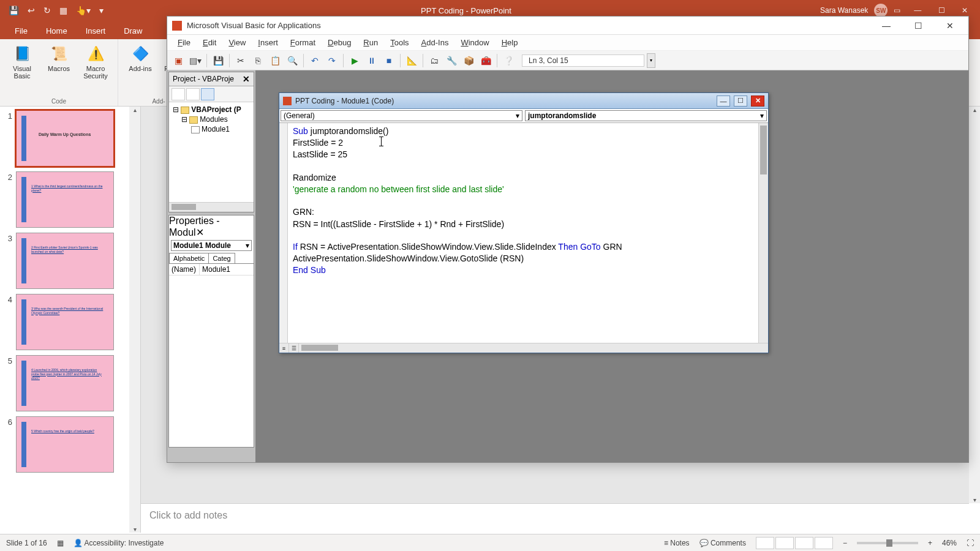  Describe the element at coordinates (135, 320) in the screenshot. I see `thumbnail-scrollbar: ▴▾` at that location.